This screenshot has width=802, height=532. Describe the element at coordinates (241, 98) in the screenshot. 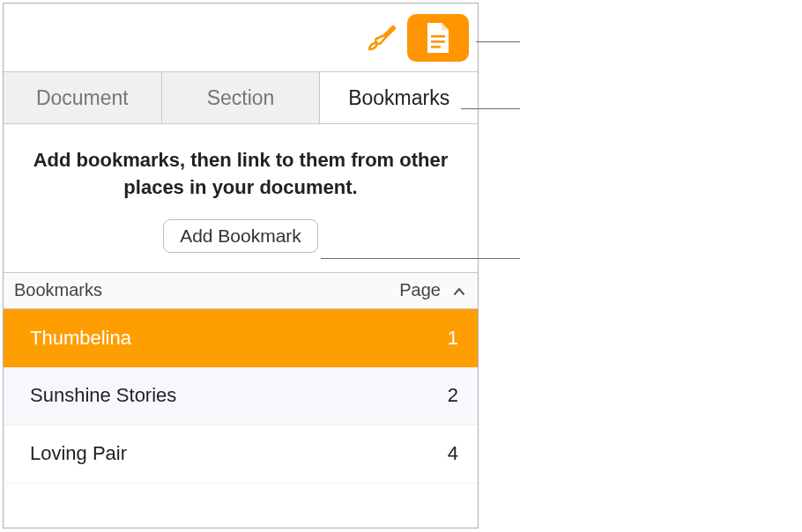

I see `tab-bar: Document Section Bookmarks` at that location.